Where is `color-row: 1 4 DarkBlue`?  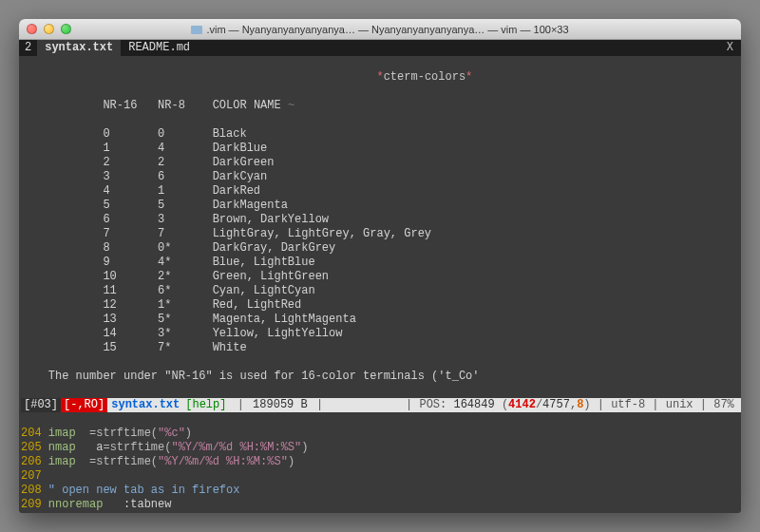 color-row: 1 4 DarkBlue is located at coordinates (381, 148).